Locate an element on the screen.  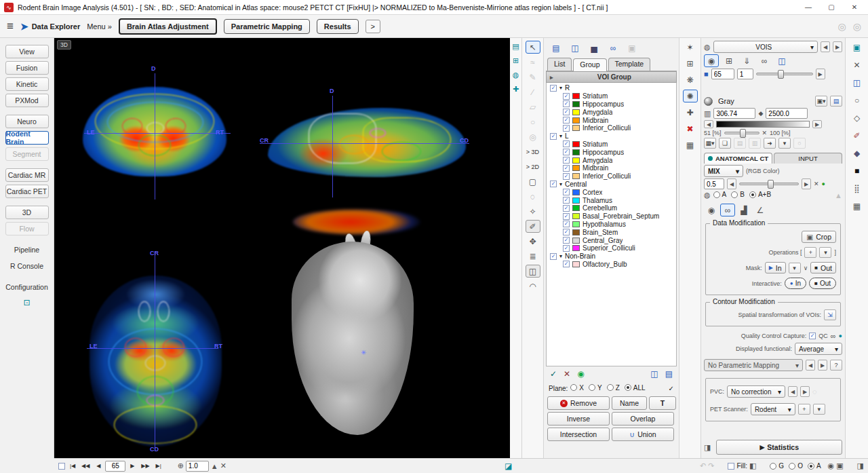
voi-item-superior-colliculi: ✓Superior_Colliculi is located at coordinates (612, 248).